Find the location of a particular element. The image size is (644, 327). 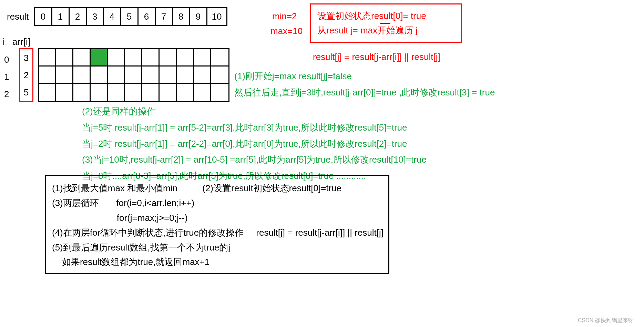

explanation-block-1: (1)刚开始j=max result[j]=false 然后往后走,直到j=3时… is located at coordinates (365, 84).